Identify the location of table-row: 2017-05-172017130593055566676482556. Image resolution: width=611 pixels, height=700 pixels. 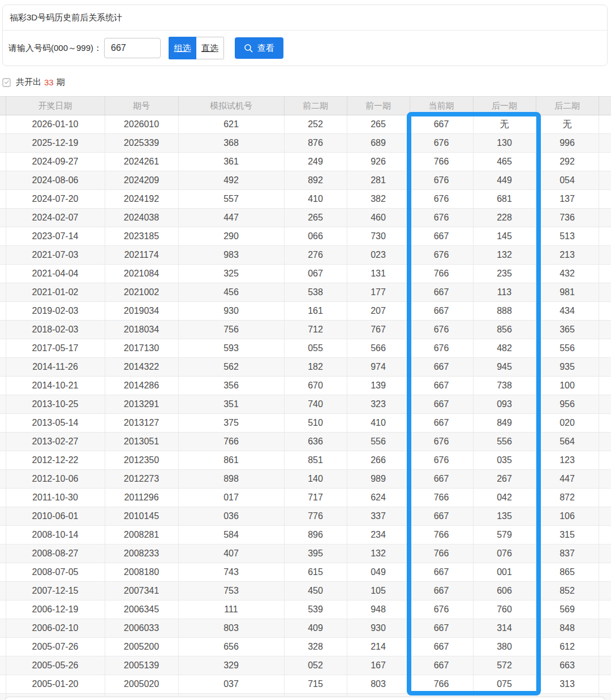
(306, 348).